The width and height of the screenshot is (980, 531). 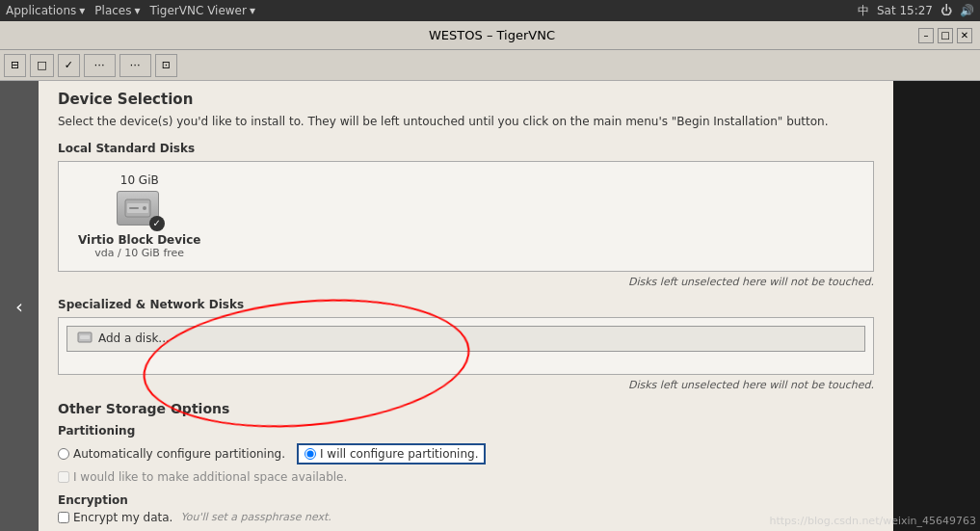 I want to click on disk-sub: vda / 10 GiB free, so click(x=139, y=252).